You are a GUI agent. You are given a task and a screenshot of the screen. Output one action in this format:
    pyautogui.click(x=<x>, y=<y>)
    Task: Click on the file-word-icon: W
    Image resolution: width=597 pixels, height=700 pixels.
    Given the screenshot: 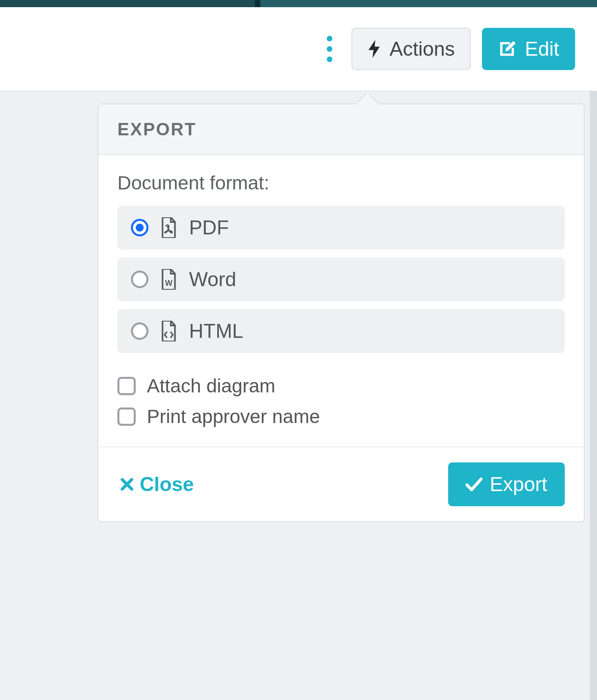 What is the action you would take?
    pyautogui.click(x=169, y=279)
    